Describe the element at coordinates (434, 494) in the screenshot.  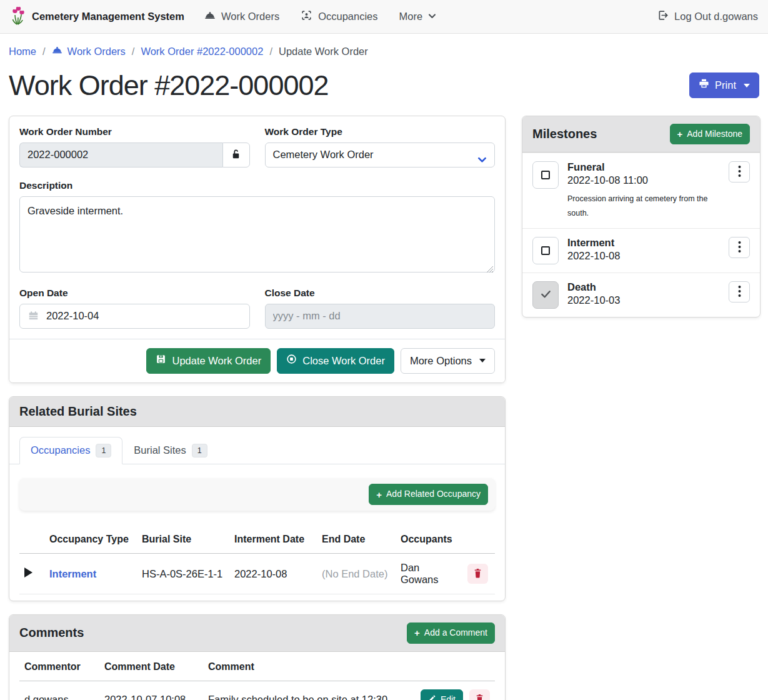
I see `add-related-occupancy-label: Add Related Occupancy` at that location.